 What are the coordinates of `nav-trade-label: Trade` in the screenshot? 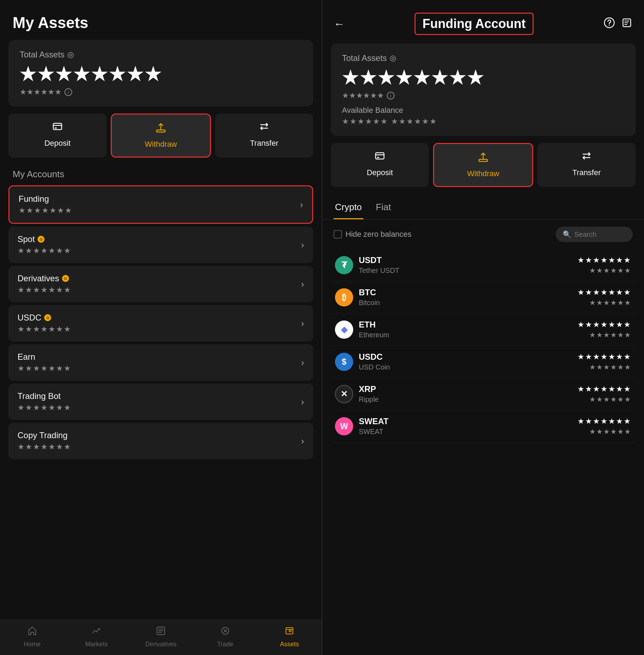 It's located at (225, 644).